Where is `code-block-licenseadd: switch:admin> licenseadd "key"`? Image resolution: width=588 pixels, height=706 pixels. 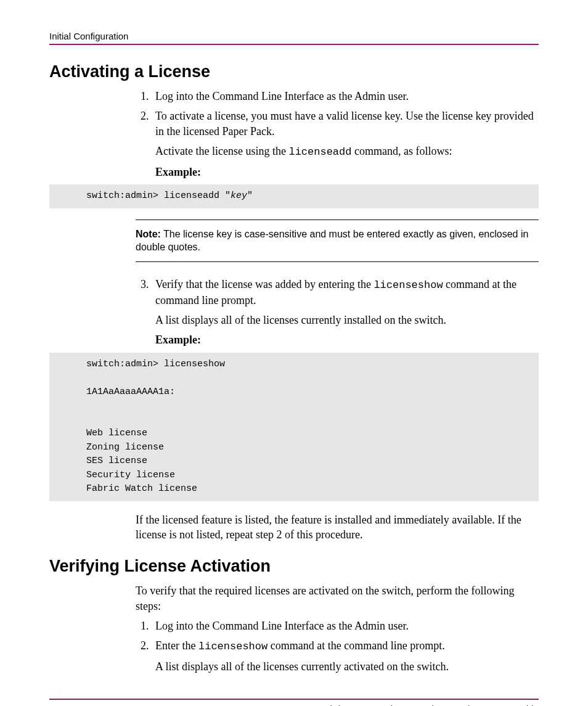
code-block-licenseadd: switch:admin> licenseadd "key" is located at coordinates (294, 196).